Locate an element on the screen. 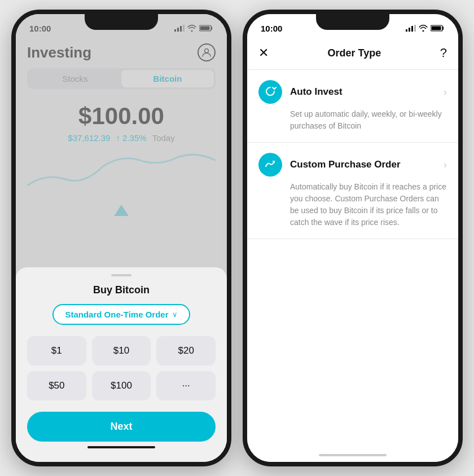 The width and height of the screenshot is (474, 476). modal-title: Order Type is located at coordinates (354, 53).